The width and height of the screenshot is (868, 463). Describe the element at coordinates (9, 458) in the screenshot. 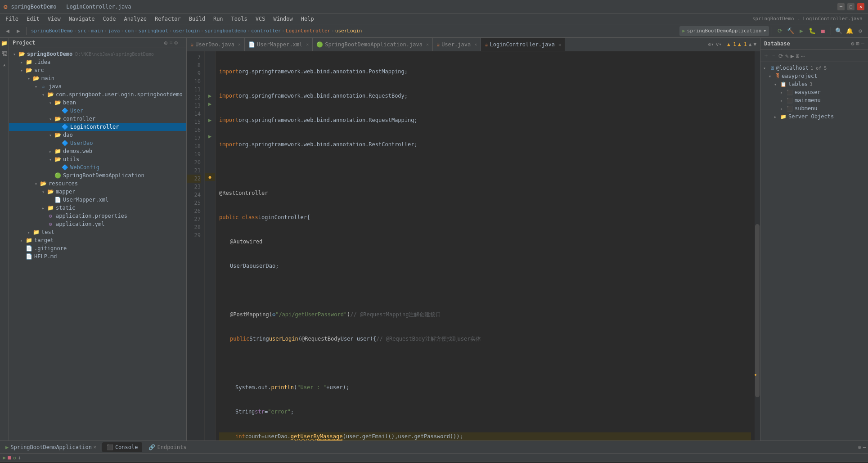

I see `console-stop-icon: ■` at that location.